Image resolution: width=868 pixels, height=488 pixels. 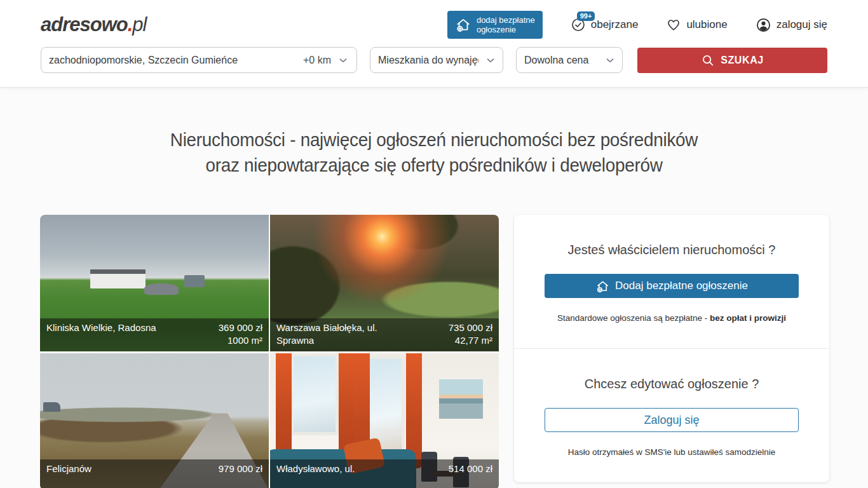 I want to click on sidebar-add-listing-button: Dodaj bezpłatne ogłoszenie, so click(x=672, y=286).